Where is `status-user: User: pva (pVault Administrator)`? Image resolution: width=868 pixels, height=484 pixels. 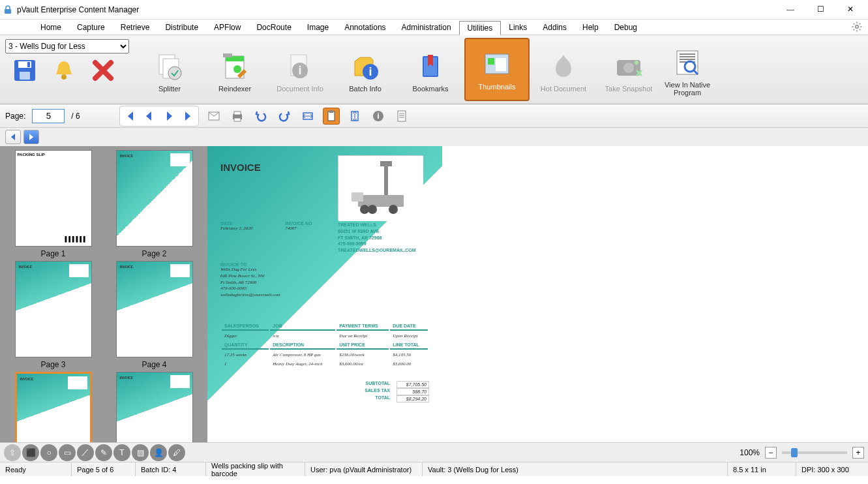
status-user: User: pva (pVault Administrator) is located at coordinates (364, 470).